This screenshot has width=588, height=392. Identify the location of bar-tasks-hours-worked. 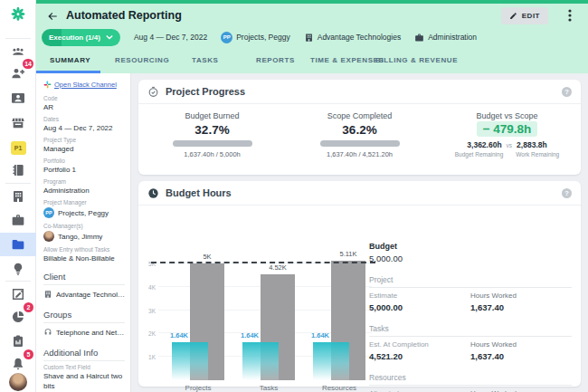
(261, 361).